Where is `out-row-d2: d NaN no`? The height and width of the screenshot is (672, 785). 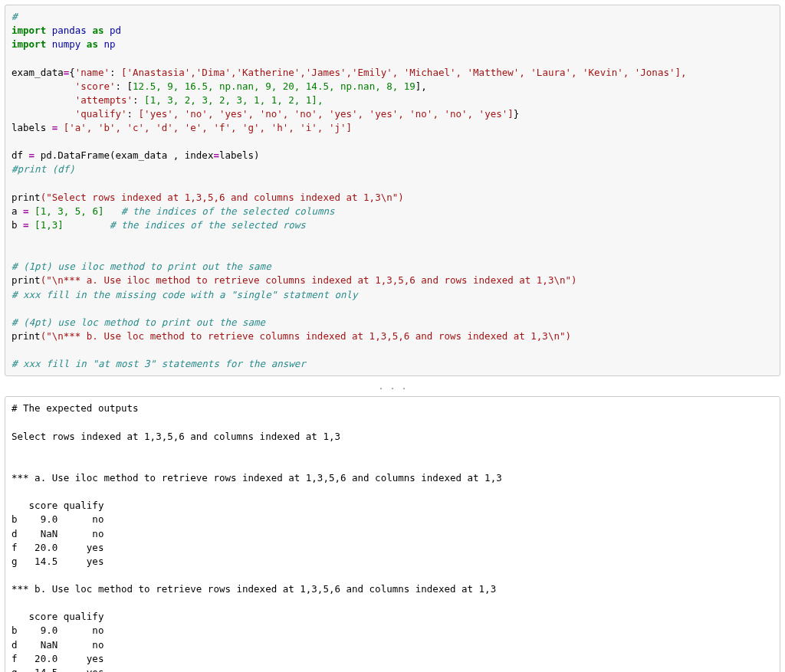 out-row-d2: d NaN no is located at coordinates (57, 645).